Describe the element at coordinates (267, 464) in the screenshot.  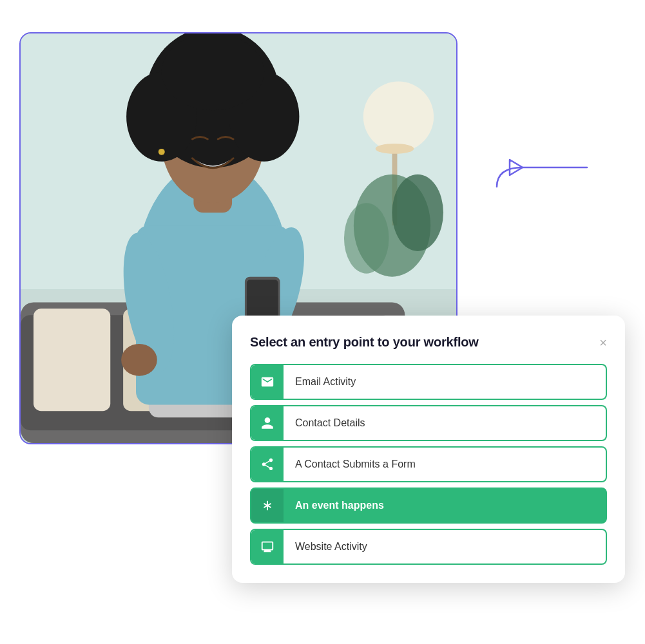
I see `share-icon-bg` at that location.